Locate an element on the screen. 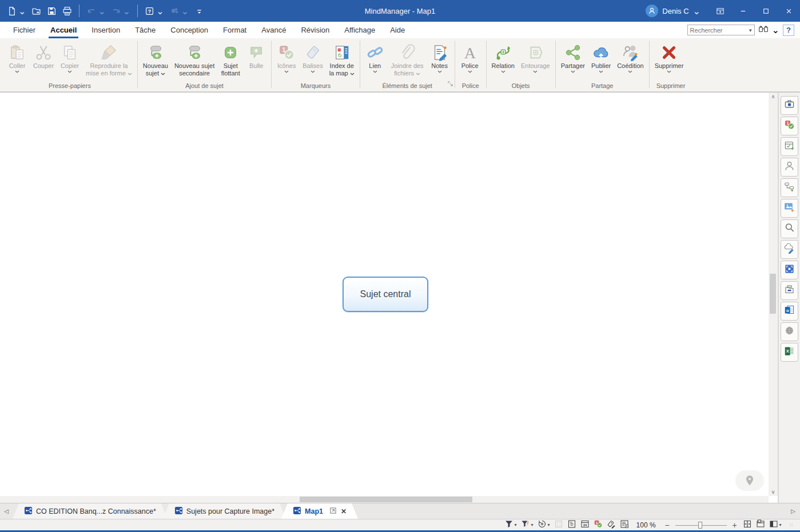  open-button is located at coordinates (37, 11).